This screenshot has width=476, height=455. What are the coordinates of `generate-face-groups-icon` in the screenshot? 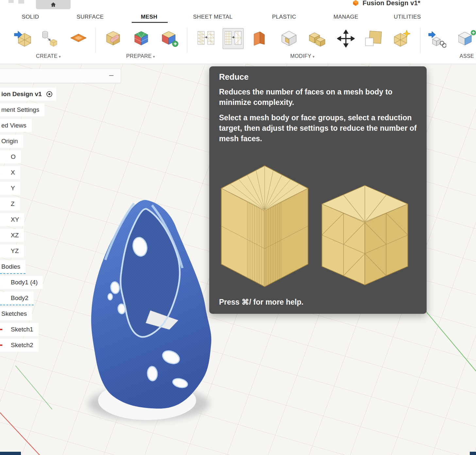 It's located at (141, 39).